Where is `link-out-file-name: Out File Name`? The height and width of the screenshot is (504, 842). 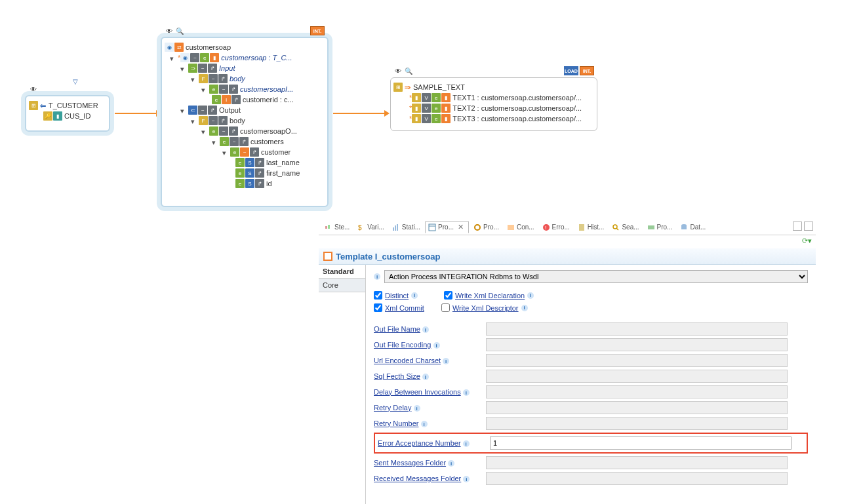 link-out-file-name: Out File Name is located at coordinates (397, 329).